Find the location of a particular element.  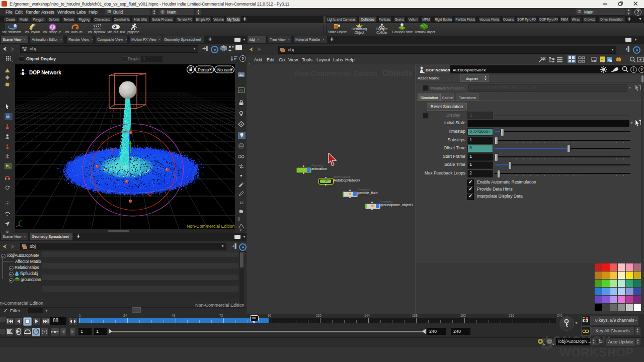

svg-text: DOP Network is located at coordinates (45, 72).